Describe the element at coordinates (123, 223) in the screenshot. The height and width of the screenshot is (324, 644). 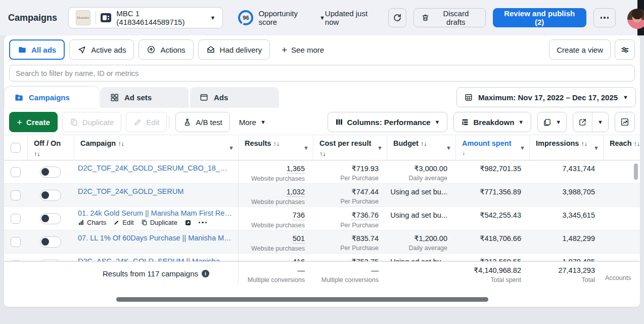
I see `edit-action: Edit` at that location.